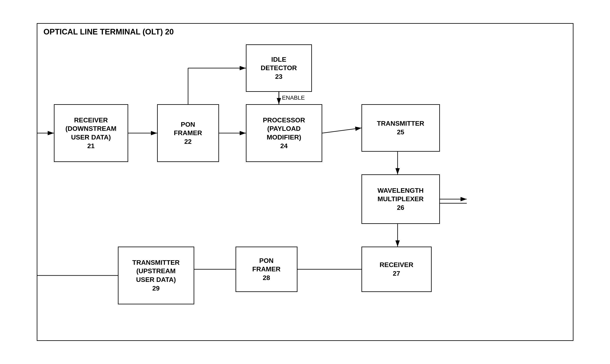 This screenshot has width=610, height=364. Describe the element at coordinates (156, 275) in the screenshot. I see `transmitter-29-block: TRANSMITTER(UPSTREAMUSER DATA)29` at that location.